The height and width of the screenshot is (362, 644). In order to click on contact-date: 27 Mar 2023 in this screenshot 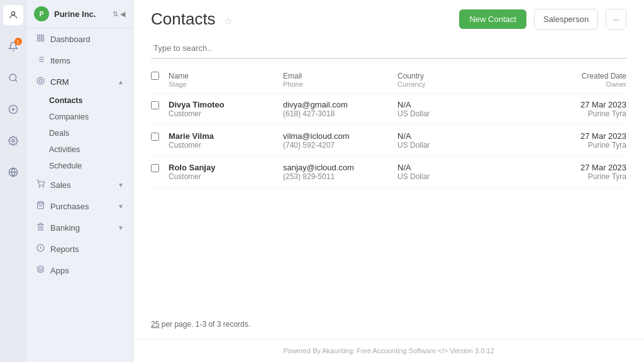, I will do `click(569, 104)`.